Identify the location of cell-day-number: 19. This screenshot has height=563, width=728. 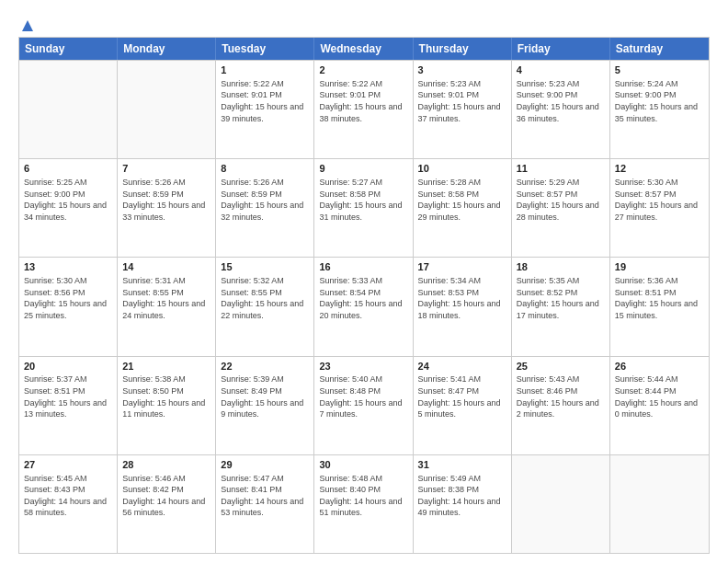
(660, 267).